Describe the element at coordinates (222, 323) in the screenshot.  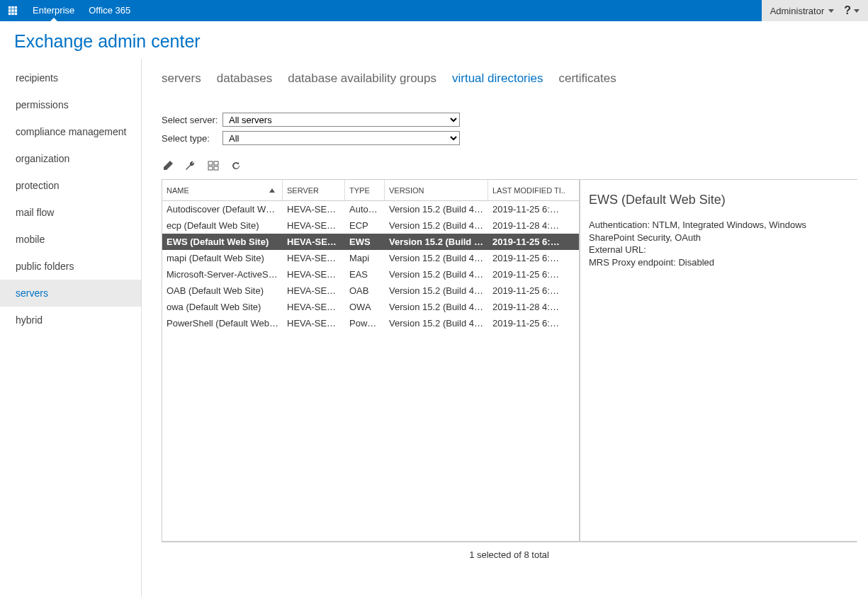
I see `cell: PowerShell (Default Web Site)` at that location.